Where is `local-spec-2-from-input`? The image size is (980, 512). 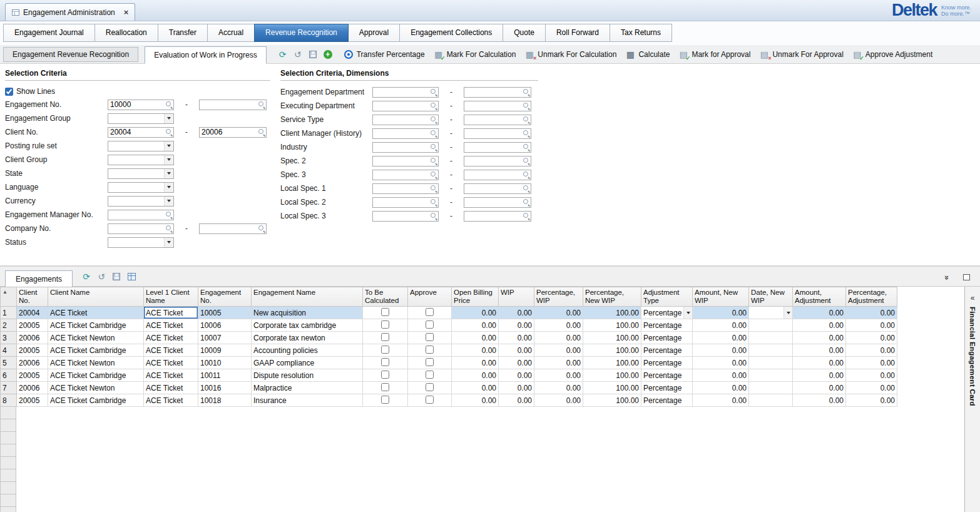 local-spec-2-from-input is located at coordinates (406, 203).